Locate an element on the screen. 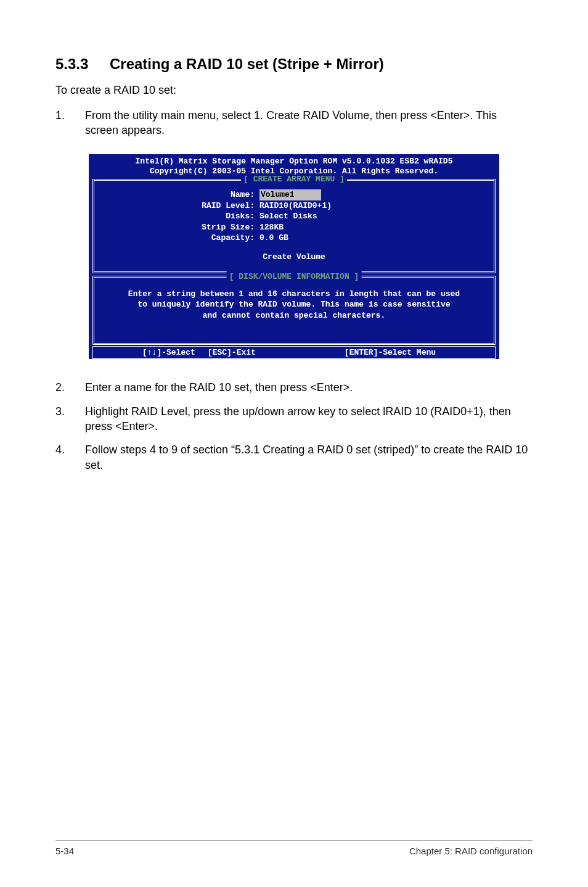 The image size is (588, 887). list-text: Enter a name for the RAID 10 set, then p… is located at coordinates (309, 387).